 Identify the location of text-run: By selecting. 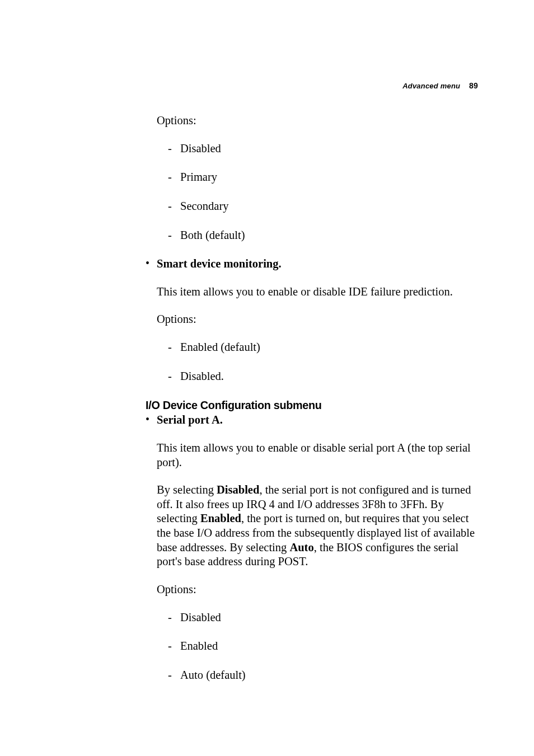
(187, 490).